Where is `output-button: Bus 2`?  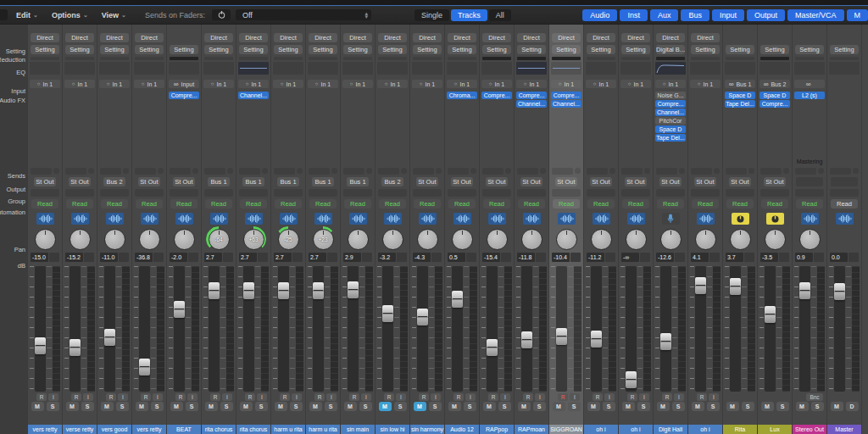
output-button: Bus 2 is located at coordinates (114, 181).